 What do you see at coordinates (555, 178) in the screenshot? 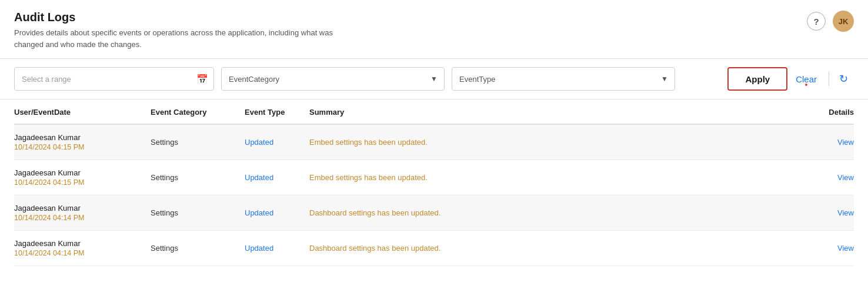
I see `cell-summary-1: Embed settings has been updated.` at bounding box center [555, 178].